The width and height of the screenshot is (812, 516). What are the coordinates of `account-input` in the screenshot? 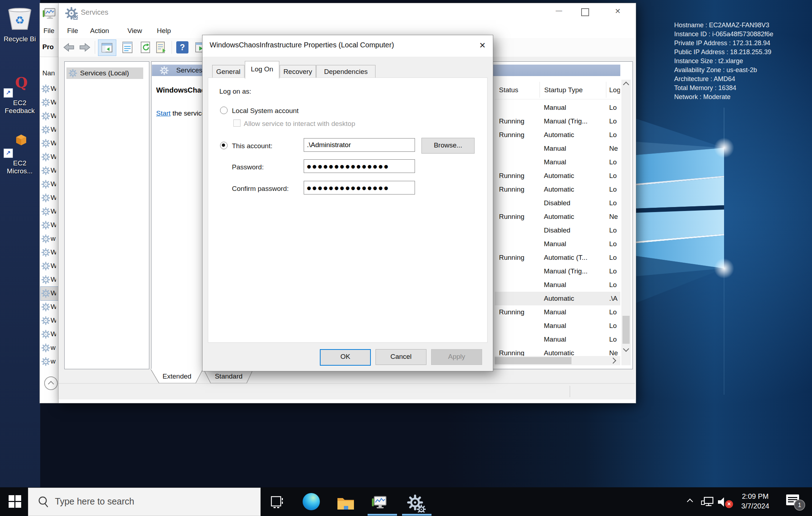 It's located at (359, 145).